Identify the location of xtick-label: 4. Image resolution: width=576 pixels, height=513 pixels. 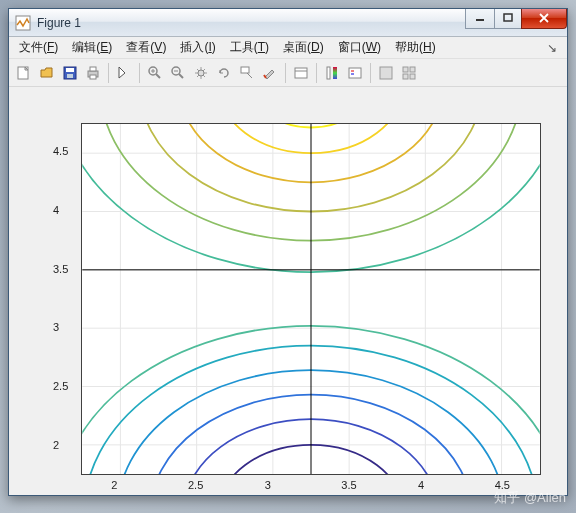
(421, 485).